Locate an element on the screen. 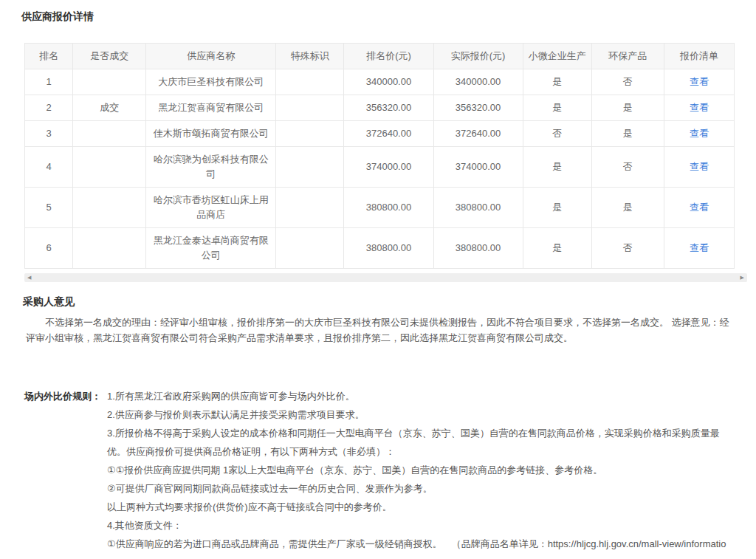 Image resolution: width=756 pixels, height=559 pixels. cell-supplier: 佳木斯市颂拓商贸有限公司 is located at coordinates (211, 134).